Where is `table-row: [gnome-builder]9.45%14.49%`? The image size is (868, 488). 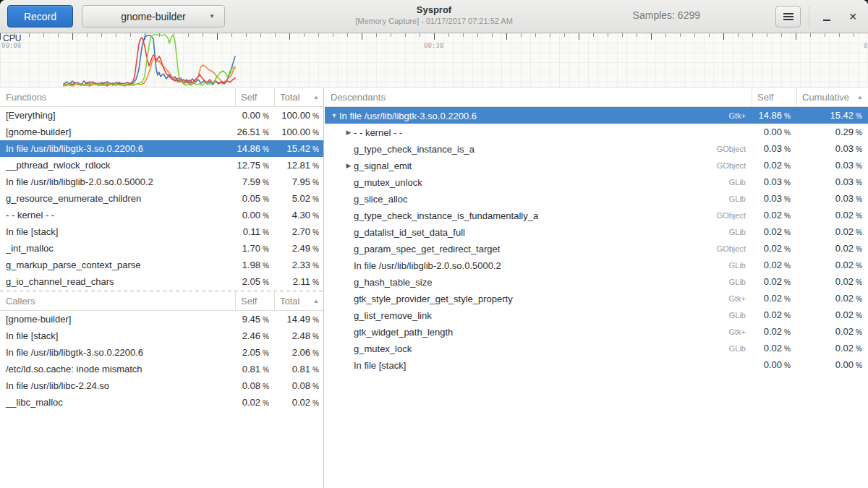
table-row: [gnome-builder]9.45%14.49% is located at coordinates (162, 320).